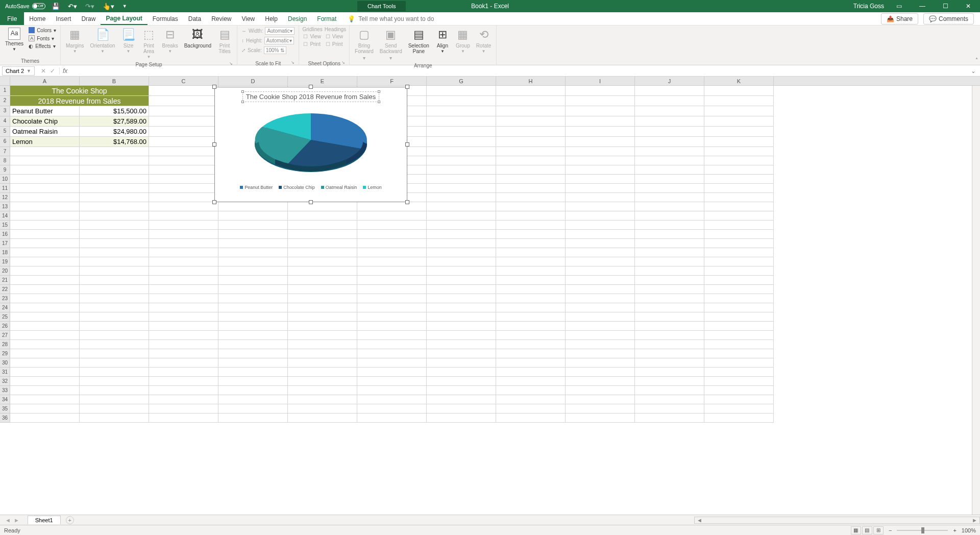 The height and width of the screenshot is (535, 980). I want to click on row-header: 27, so click(5, 335).